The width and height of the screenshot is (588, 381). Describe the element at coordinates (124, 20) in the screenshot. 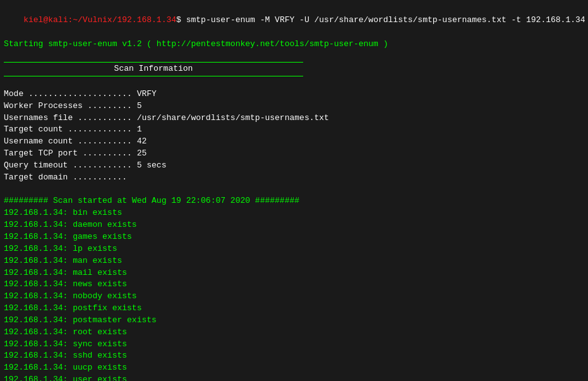

I see `prompt-path: ~/Vulnix/192.168.1.34` at that location.